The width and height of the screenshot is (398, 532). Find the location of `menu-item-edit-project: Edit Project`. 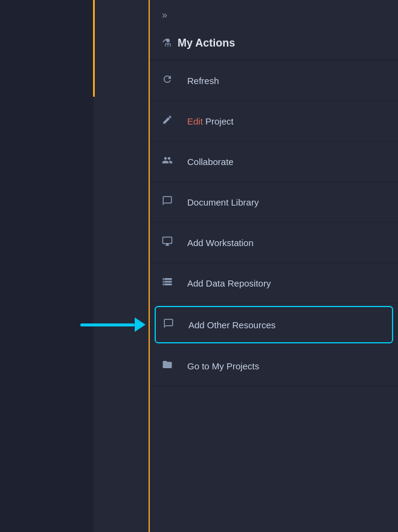

menu-item-edit-project: Edit Project is located at coordinates (274, 121).